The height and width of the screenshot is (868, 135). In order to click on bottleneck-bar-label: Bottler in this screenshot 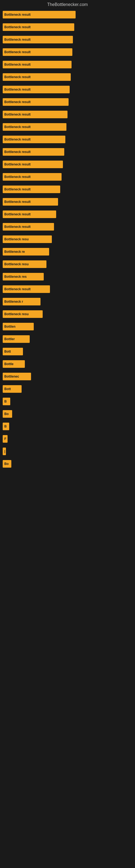, I will do `click(9, 339)`.